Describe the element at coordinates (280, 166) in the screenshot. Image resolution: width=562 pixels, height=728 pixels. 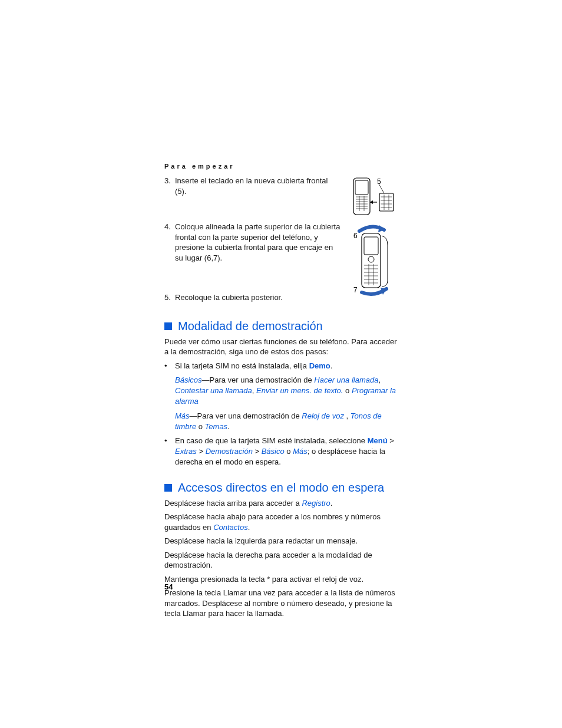
I see `page-section-header: Para empezar` at that location.